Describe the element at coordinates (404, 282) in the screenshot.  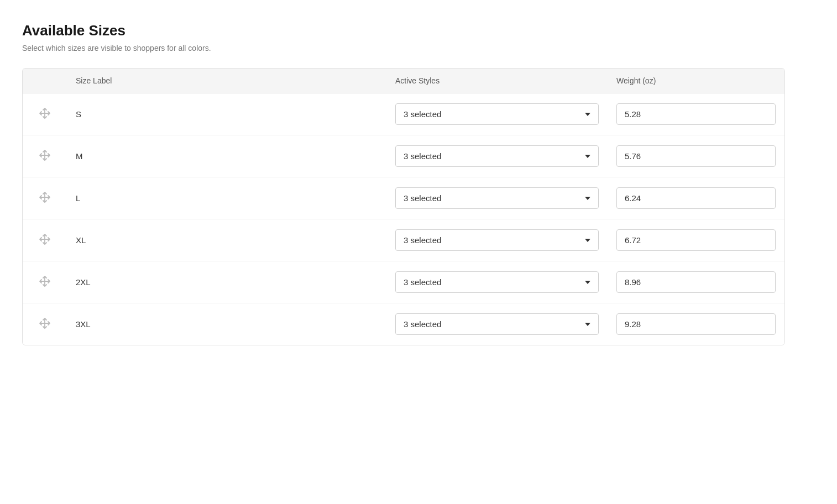
I see `table-row: 2XL3 selected` at that location.